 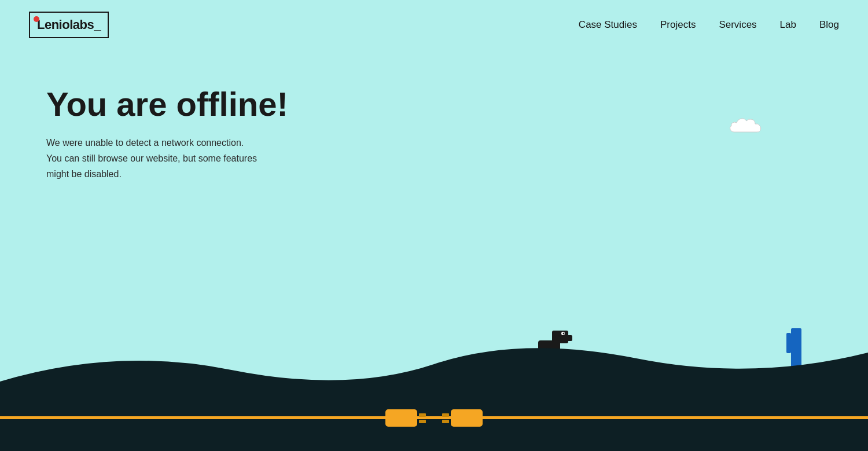 I want to click on nav-lab: Lab, so click(x=788, y=25).